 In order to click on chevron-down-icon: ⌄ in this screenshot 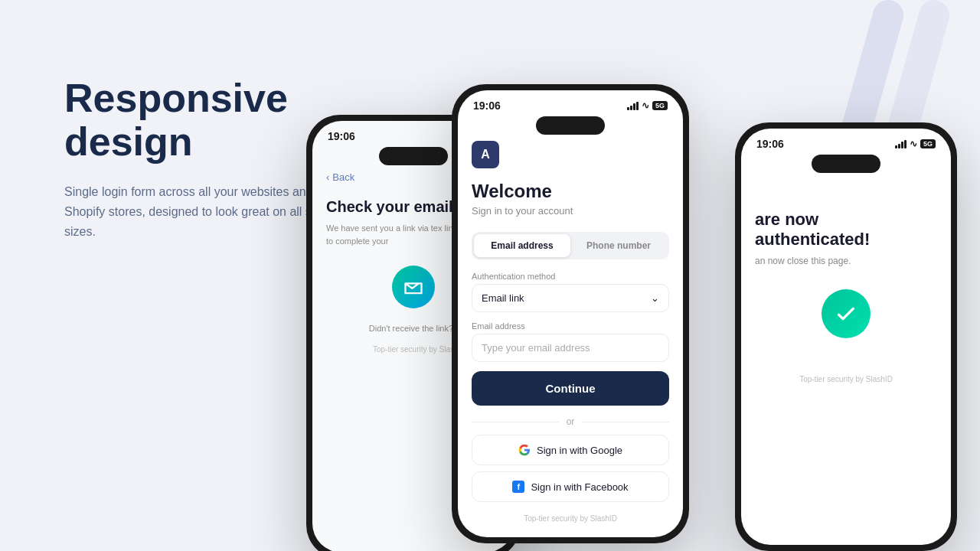, I will do `click(655, 298)`.